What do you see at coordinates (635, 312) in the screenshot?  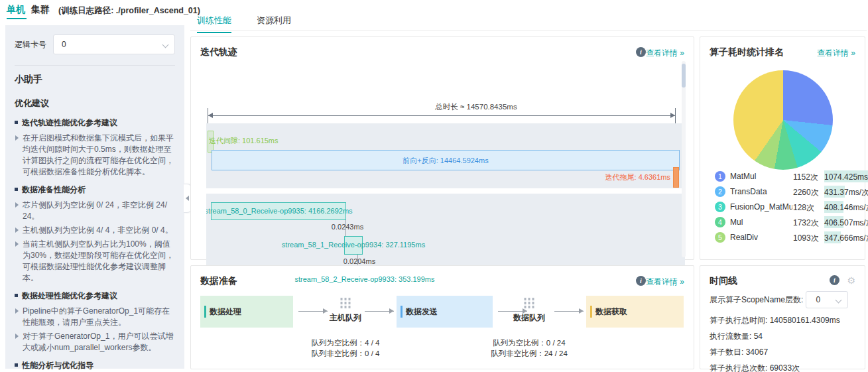 I see `flow-box-data-fetch: 数据获取` at bounding box center [635, 312].